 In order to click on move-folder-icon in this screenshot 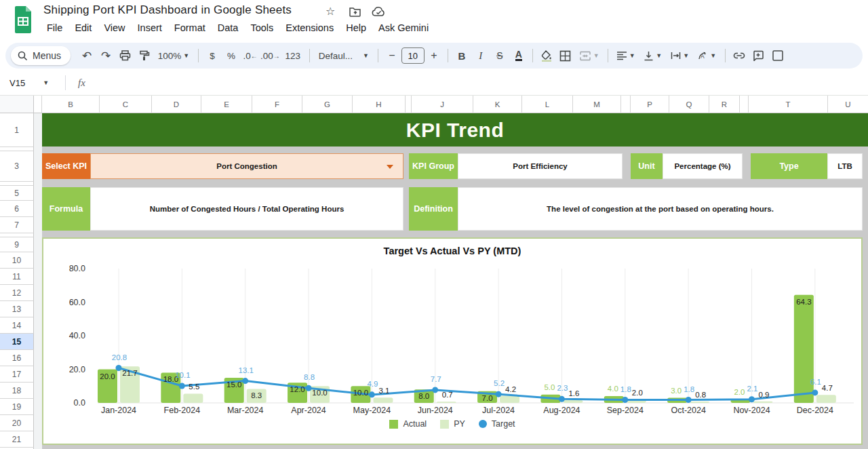, I will do `click(355, 12)`.